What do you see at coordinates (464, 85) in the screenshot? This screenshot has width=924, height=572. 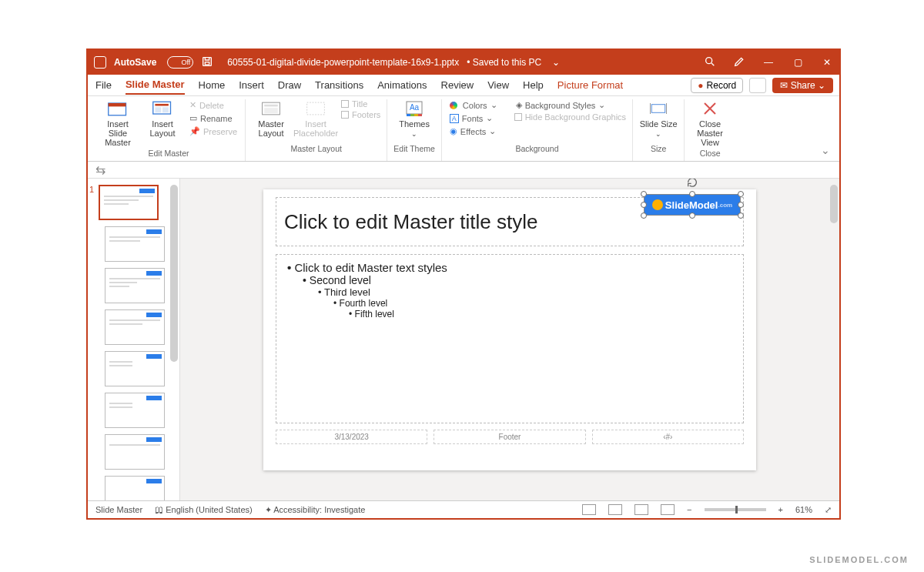 I see `ribbon-tabs: File Slide Master Home Insert Draw Trans…` at bounding box center [464, 85].